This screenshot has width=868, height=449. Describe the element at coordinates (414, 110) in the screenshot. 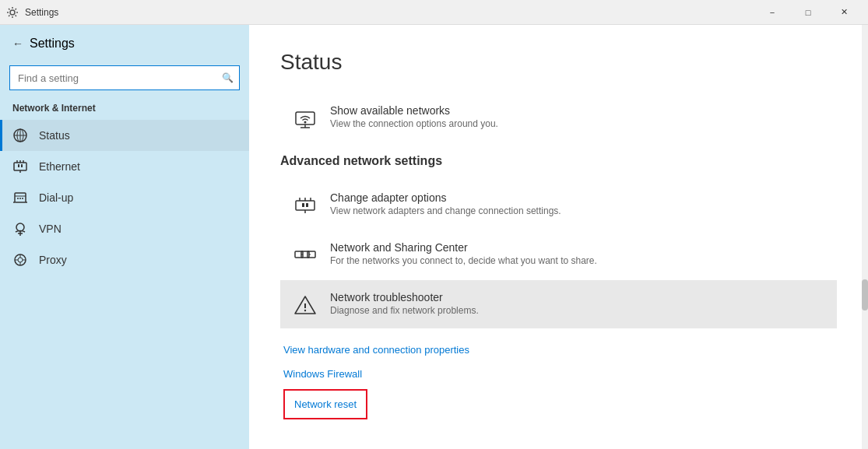

I see `show-networks-label: Show available networks` at that location.